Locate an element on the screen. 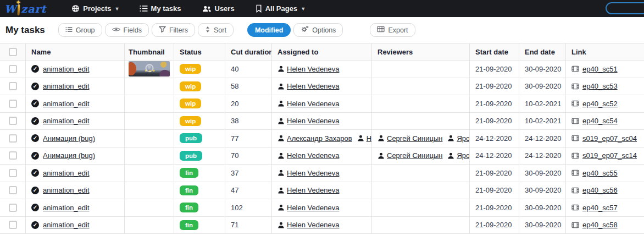 This screenshot has width=644, height=235. shot-link: ep40_sc53 is located at coordinates (600, 86).